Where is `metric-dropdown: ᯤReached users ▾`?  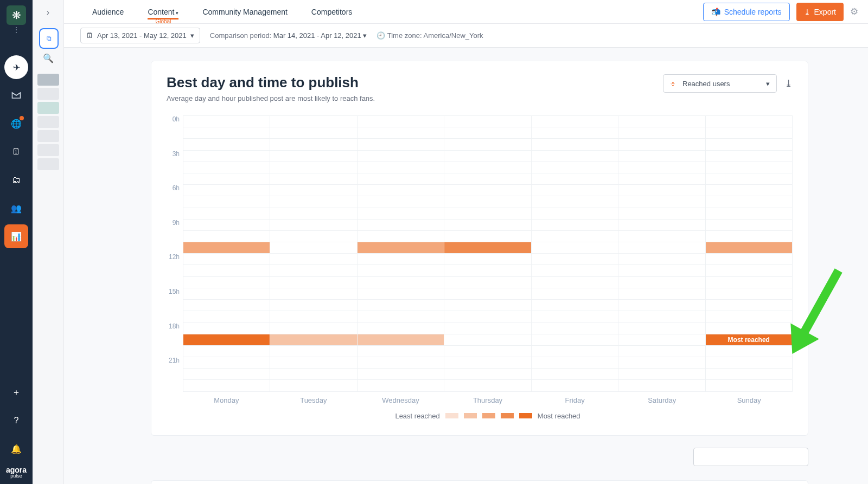
metric-dropdown: ᯤReached users ▾ is located at coordinates (720, 83).